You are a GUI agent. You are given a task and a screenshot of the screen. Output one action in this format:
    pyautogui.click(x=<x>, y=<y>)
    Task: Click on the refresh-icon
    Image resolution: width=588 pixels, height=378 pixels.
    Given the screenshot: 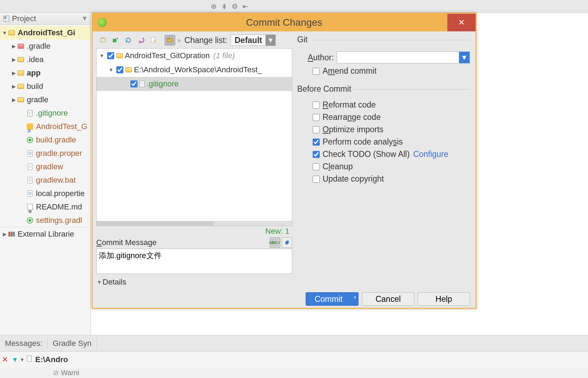 What is the action you would take?
    pyautogui.click(x=128, y=40)
    